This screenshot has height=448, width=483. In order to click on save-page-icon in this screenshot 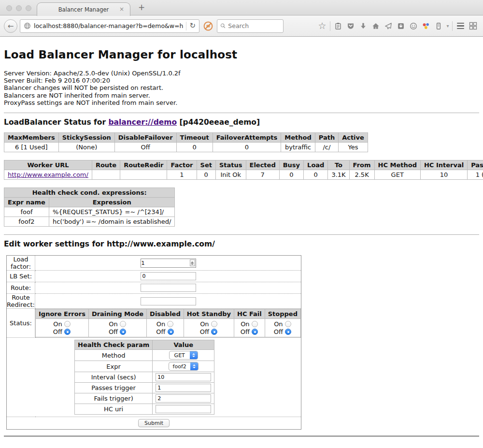, I will do `click(401, 26)`.